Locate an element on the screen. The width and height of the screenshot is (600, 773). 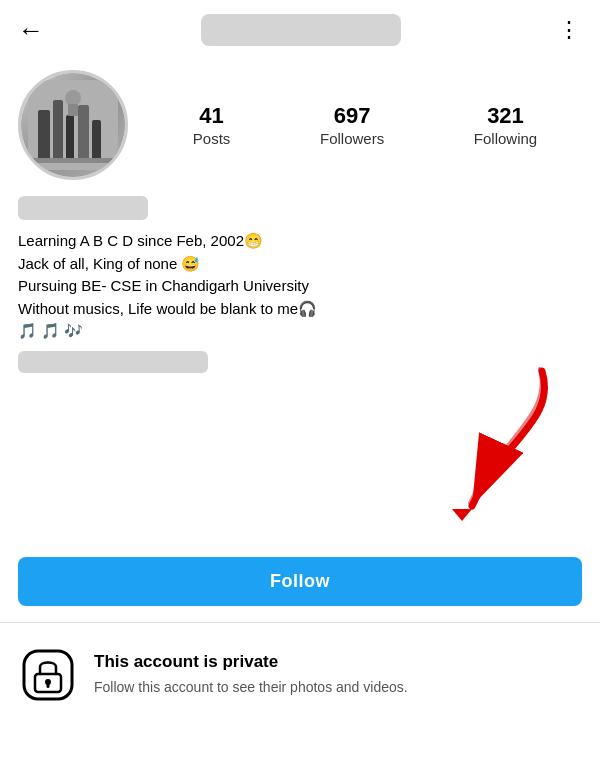
follow-button-wrapper: Follow is located at coordinates (300, 590).